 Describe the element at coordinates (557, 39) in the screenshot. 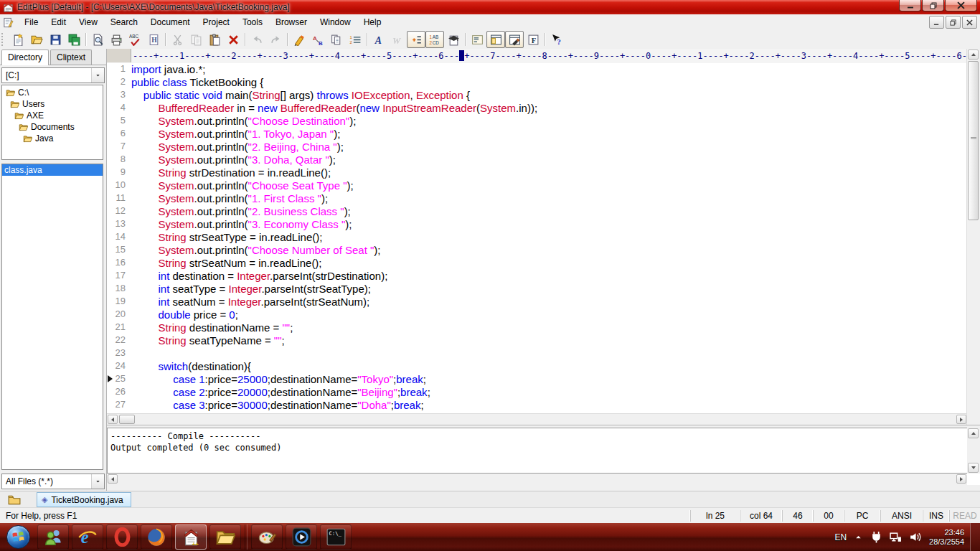

I see `context-help-button` at that location.